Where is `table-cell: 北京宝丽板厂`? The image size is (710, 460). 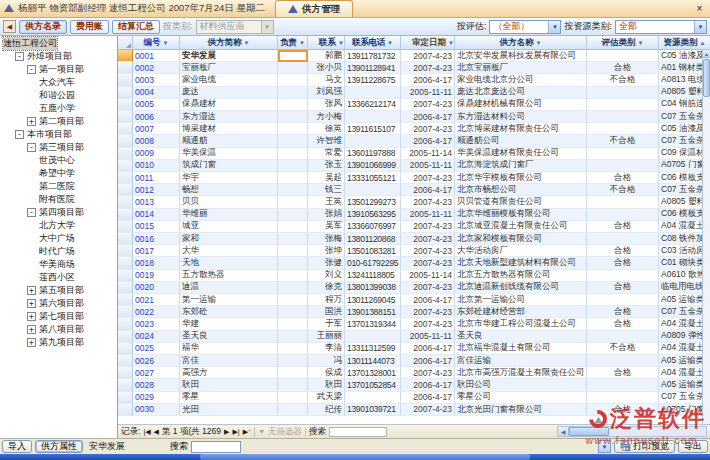 table-cell: 北京宝丽板厂 is located at coordinates (521, 68).